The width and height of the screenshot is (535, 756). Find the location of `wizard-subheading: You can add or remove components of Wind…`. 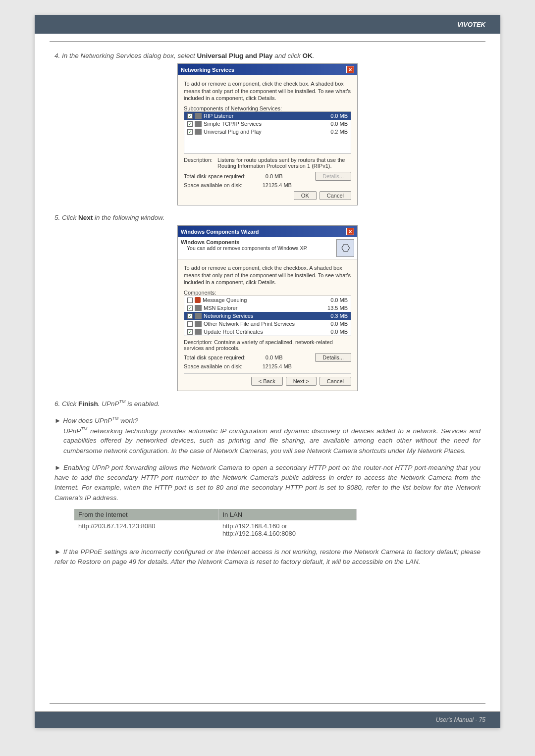

wizard-subheading: You can add or remove components of Wind… is located at coordinates (247, 248).